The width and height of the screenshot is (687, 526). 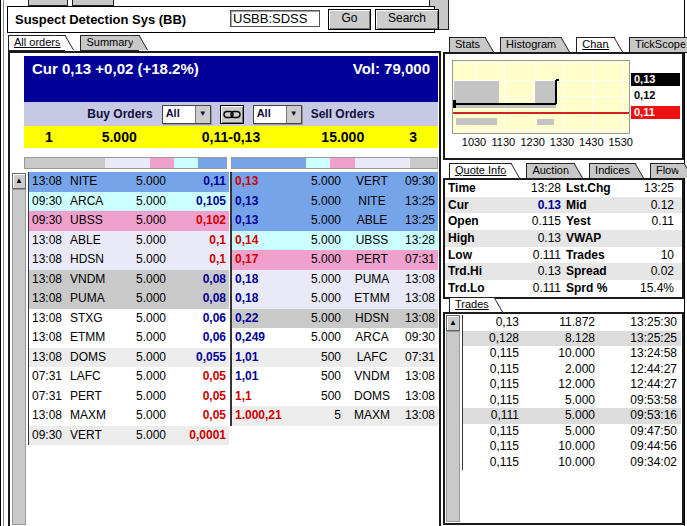 What do you see at coordinates (568, 170) in the screenshot?
I see `quote-tab-bar: Quote InfoAuctionIndicesFlow` at bounding box center [568, 170].